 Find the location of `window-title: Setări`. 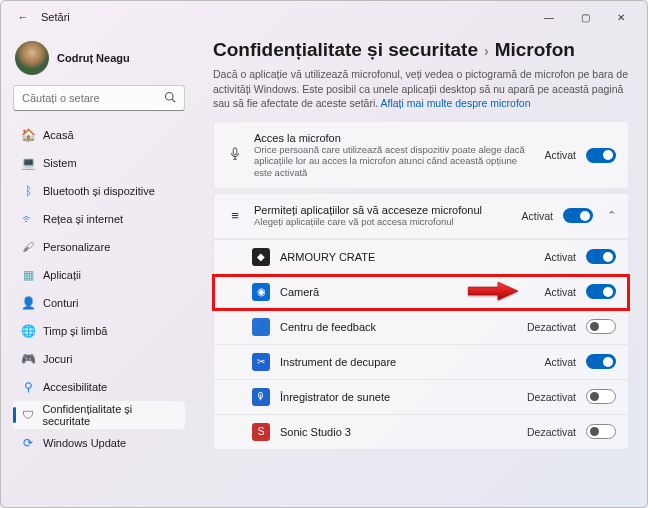

window-title: Setări is located at coordinates (56, 17).